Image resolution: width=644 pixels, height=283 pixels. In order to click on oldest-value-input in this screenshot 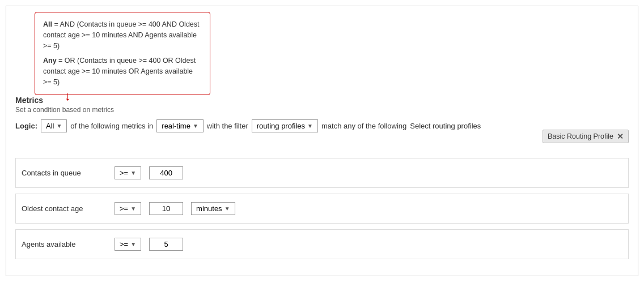, I will do `click(166, 208)`.